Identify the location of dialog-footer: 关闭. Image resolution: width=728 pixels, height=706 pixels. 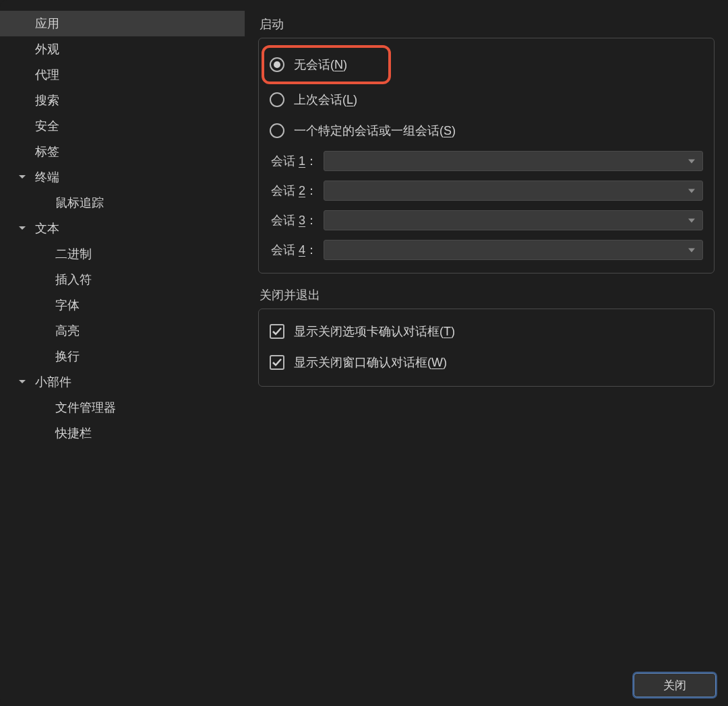
(364, 685).